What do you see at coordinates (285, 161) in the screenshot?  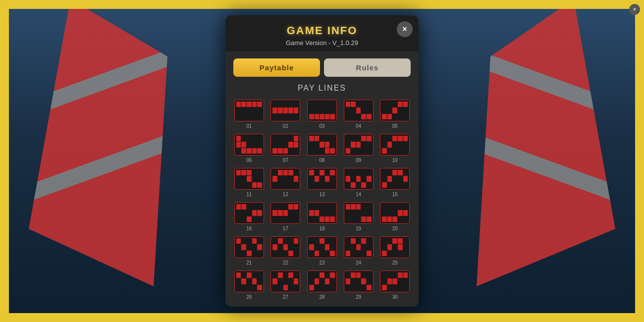 I see `payline-number: 07` at bounding box center [285, 161].